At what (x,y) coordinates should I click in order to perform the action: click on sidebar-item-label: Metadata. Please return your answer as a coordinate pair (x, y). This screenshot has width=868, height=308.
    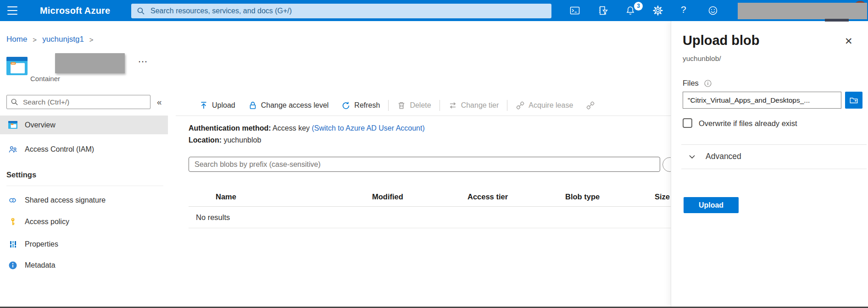
    Looking at the image, I should click on (40, 265).